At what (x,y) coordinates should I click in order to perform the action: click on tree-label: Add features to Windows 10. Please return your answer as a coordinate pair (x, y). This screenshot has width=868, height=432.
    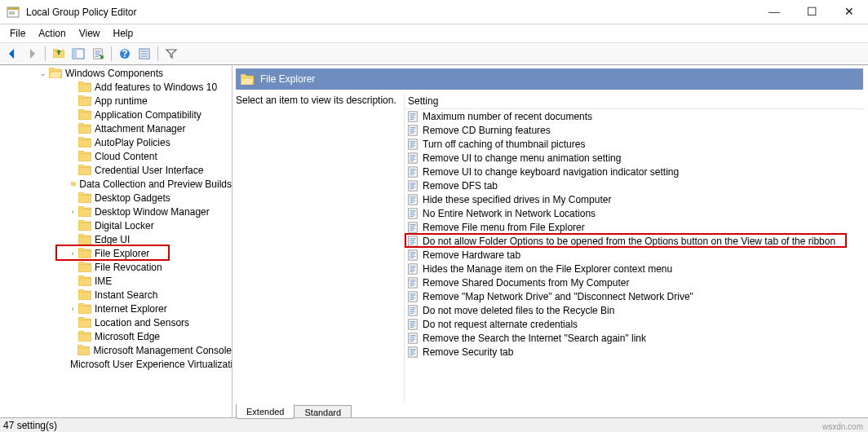
    Looking at the image, I should click on (156, 87).